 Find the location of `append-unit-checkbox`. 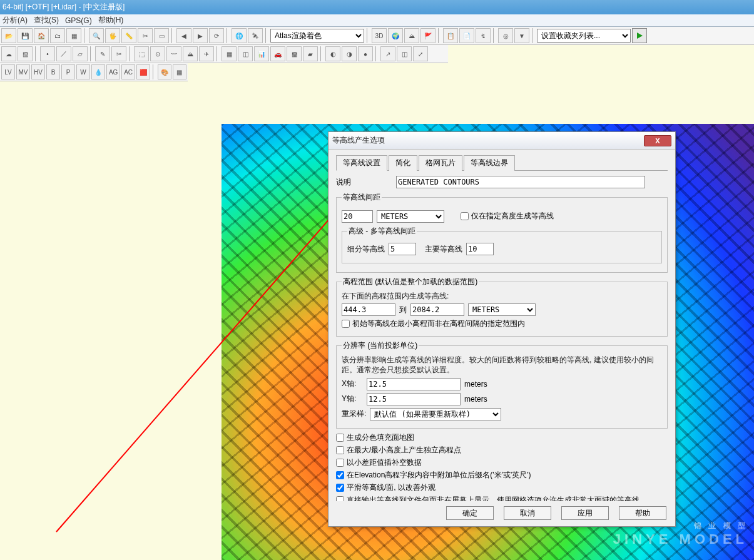

append-unit-checkbox is located at coordinates (340, 476).